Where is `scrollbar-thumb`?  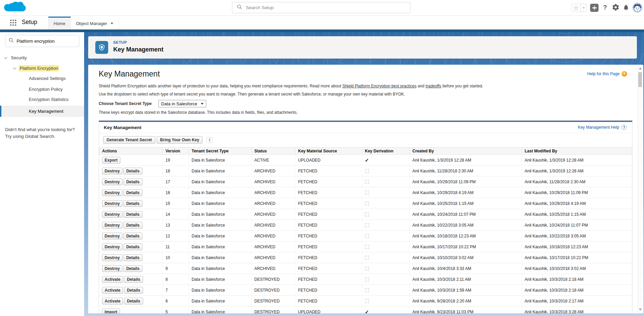 scrollbar-thumb is located at coordinates (640, 80).